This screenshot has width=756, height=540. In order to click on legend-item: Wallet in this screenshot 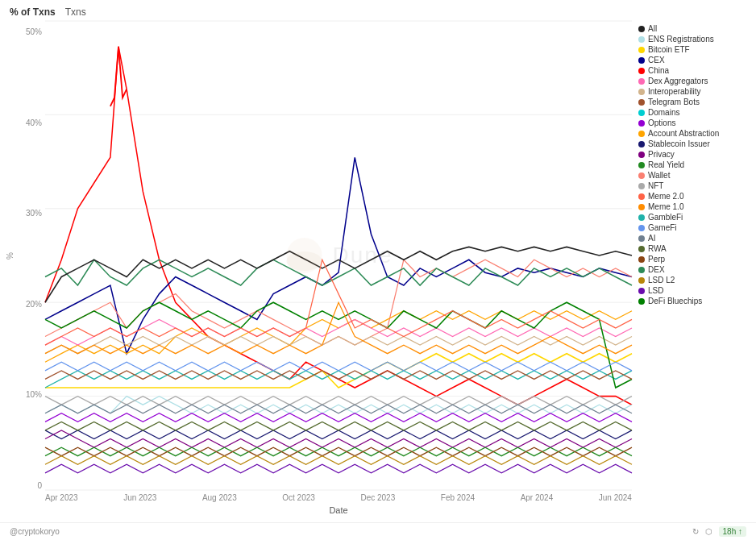, I will do `click(692, 176)`.